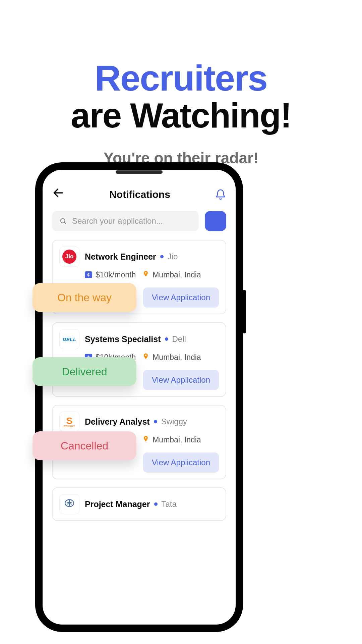 Image resolution: width=362 pixels, height=644 pixels. What do you see at coordinates (70, 421) in the screenshot?
I see `swiggy-s-icon: S` at bounding box center [70, 421].